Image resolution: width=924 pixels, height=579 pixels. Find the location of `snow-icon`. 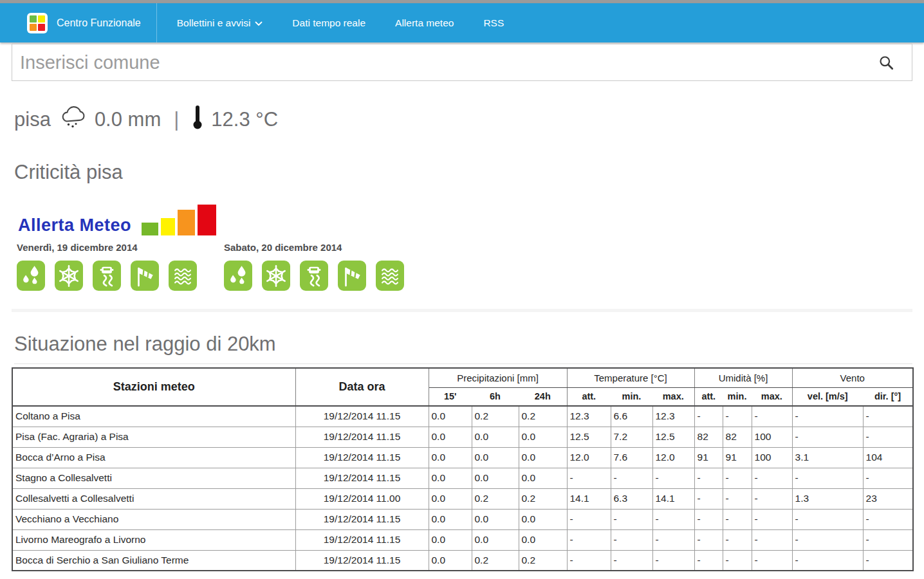

snow-icon is located at coordinates (69, 275).